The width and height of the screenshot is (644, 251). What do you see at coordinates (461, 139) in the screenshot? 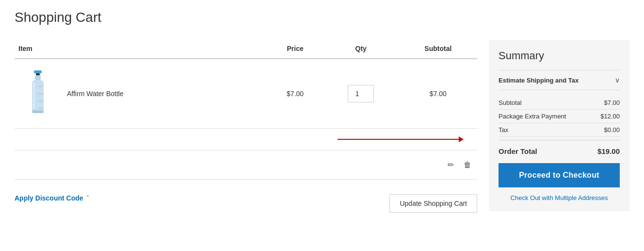
I see `arrow-head` at bounding box center [461, 139].